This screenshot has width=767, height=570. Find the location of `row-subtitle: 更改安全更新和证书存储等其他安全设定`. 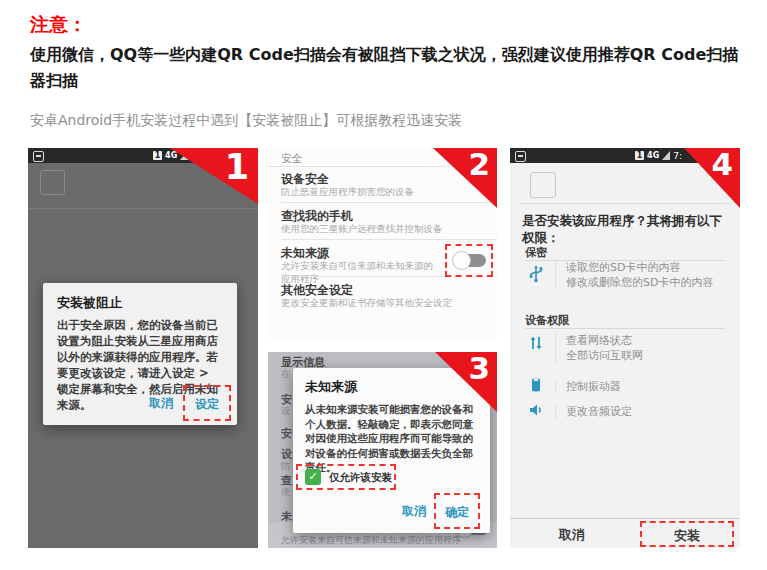

row-subtitle: 更改安全更新和证书存储等其他安全设定 is located at coordinates (366, 304).